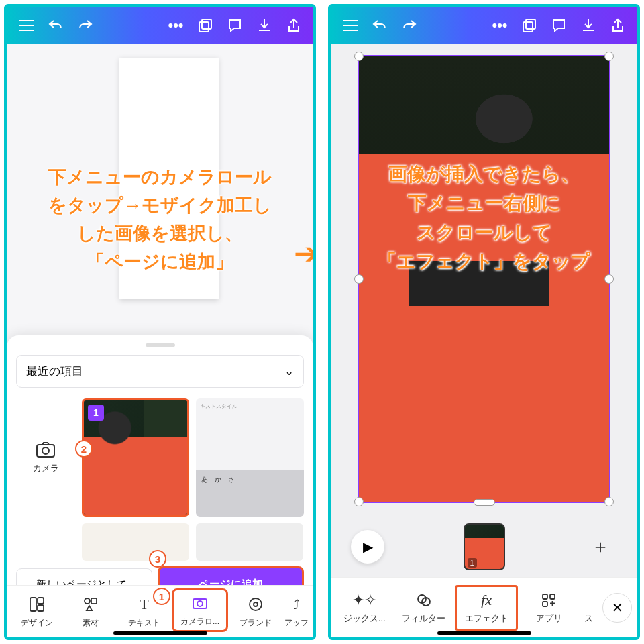  I want to click on brand-icon, so click(256, 604).